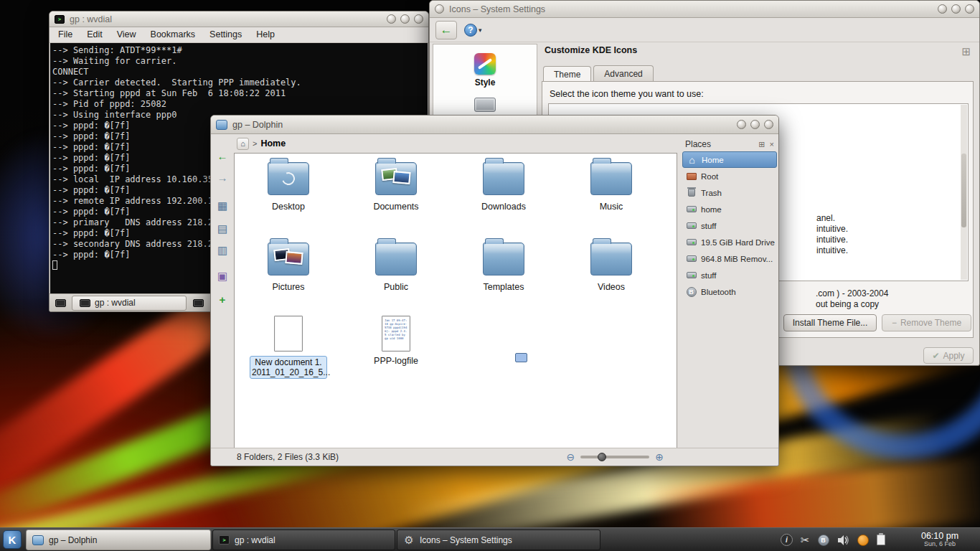  I want to click on taskbar-item-system-settings: ⚙ Icons – System Settings, so click(499, 540).